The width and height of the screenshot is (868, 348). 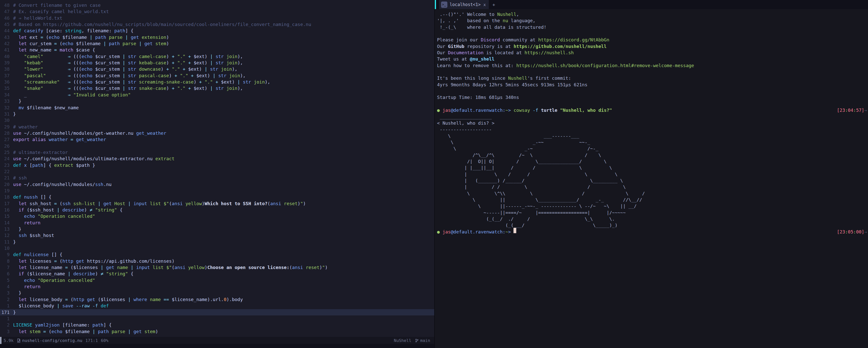 What do you see at coordinates (217, 286) in the screenshot?
I see `code-line: 4 return` at bounding box center [217, 286].